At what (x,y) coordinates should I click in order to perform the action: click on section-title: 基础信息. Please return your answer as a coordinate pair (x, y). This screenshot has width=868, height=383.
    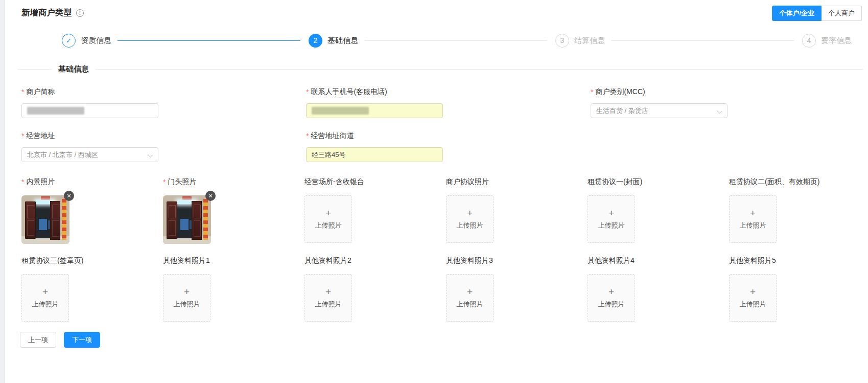
    Looking at the image, I should click on (74, 70).